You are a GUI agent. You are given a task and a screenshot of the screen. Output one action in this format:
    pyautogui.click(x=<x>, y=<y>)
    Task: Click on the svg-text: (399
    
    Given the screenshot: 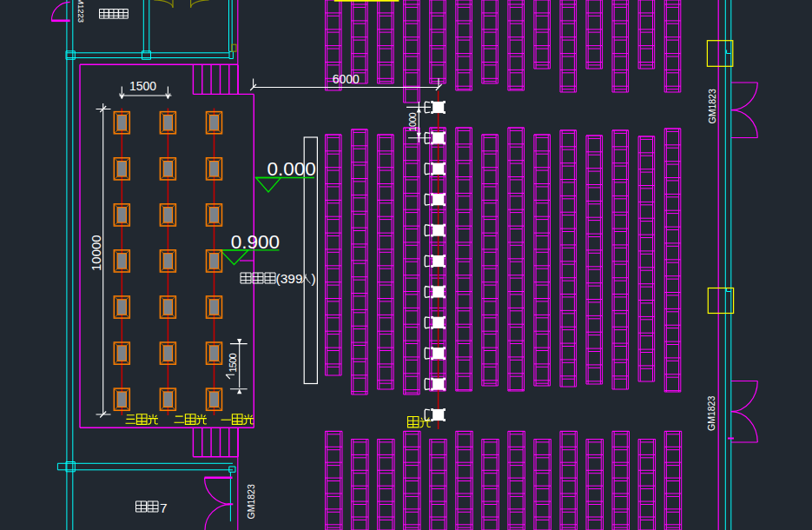 What is the action you would take?
    pyautogui.click(x=290, y=278)
    